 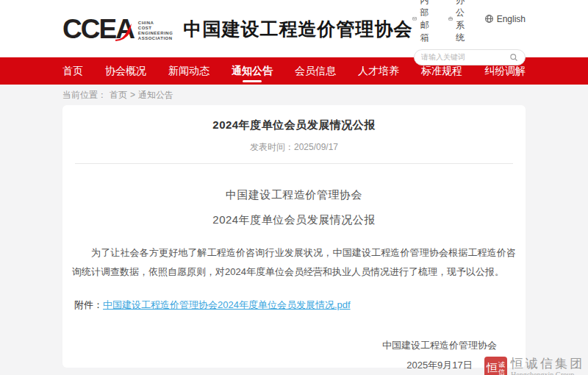 What do you see at coordinates (237, 29) in the screenshot?
I see `site-logo: CCEA CHINA COST ENGINEERING ASSOCIATION …` at bounding box center [237, 29].